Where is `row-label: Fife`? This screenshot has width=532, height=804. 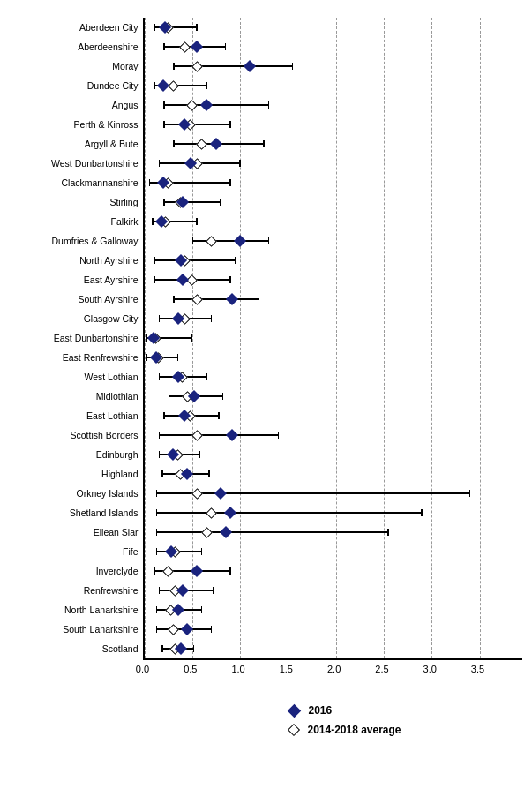
row-label: Fife is located at coordinates (77, 552).